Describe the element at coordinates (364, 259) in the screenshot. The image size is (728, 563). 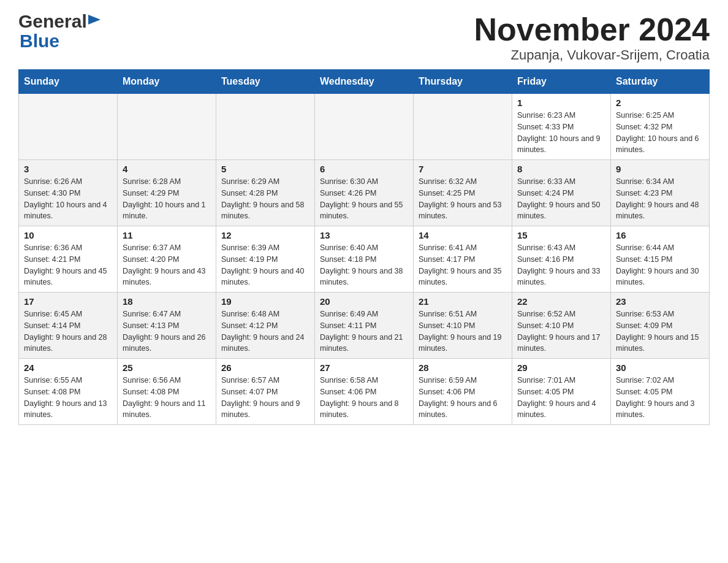
I see `table-row: 13Sunrise: 6:40 AMSunset: 4:18 PMDayligh…` at that location.